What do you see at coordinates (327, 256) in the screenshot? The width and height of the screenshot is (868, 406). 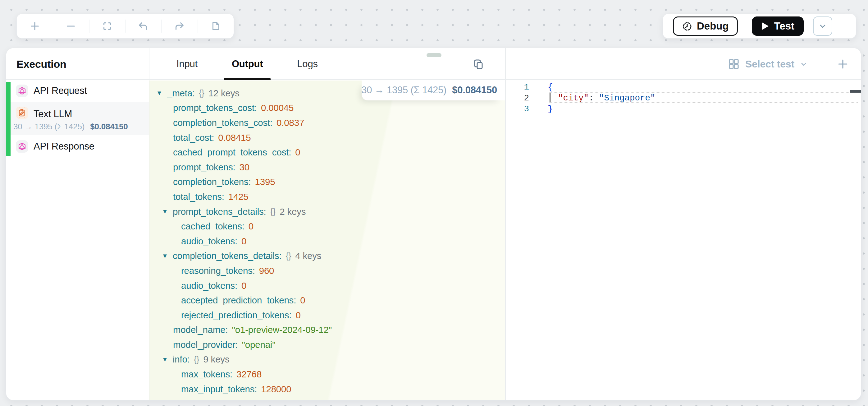 I see `json-row: ▼completion_tokens_details:{}4 keys` at bounding box center [327, 256].